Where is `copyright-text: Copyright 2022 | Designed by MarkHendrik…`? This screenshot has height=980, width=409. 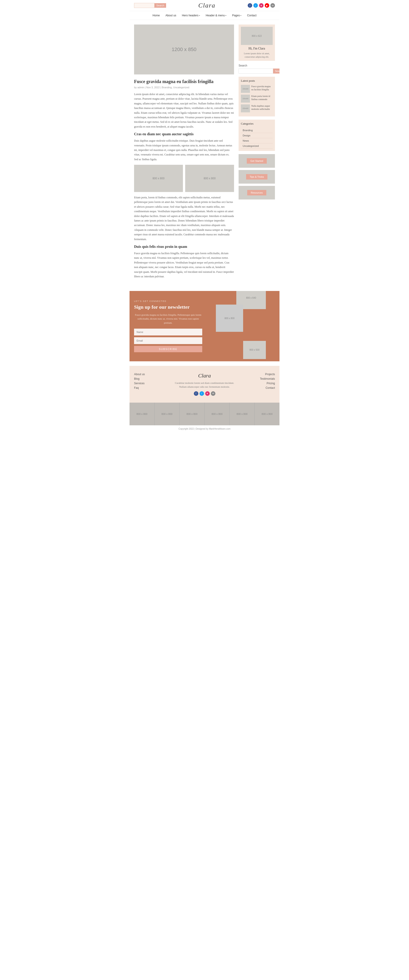 copyright-text: Copyright 2022 | Designed by MarkHendrik… is located at coordinates (205, 429).